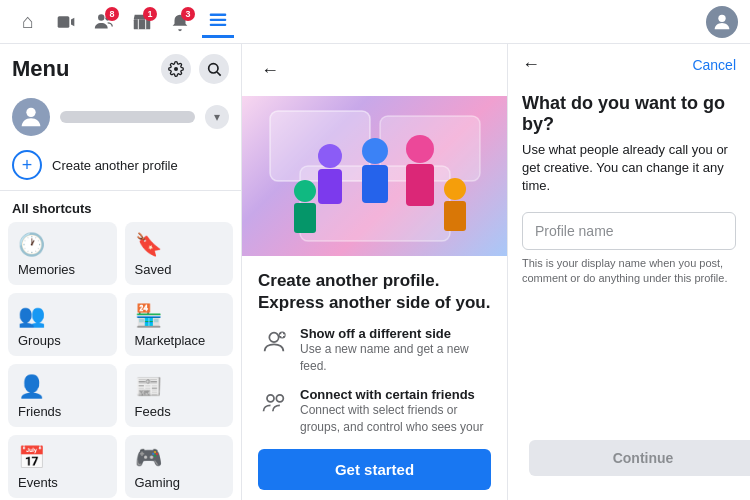 This screenshot has width=750, height=500. What do you see at coordinates (218, 22) in the screenshot?
I see `menu-icon` at bounding box center [218, 22].